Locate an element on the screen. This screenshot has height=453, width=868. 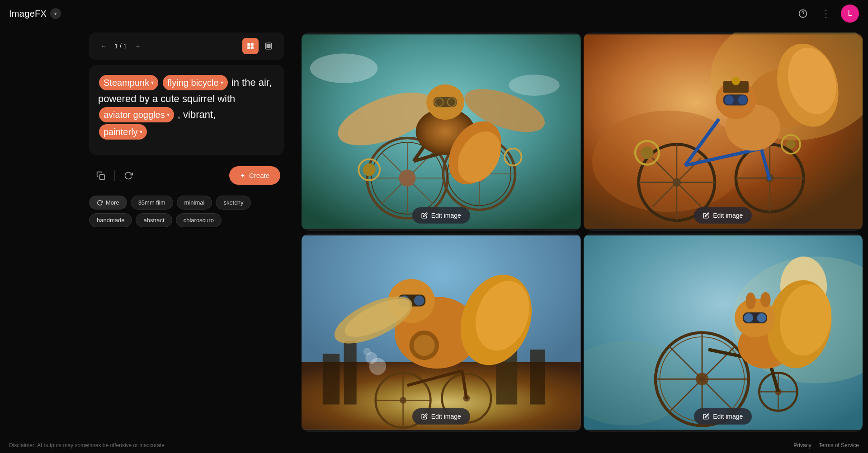
chip-abstract: abstract is located at coordinates (154, 220).